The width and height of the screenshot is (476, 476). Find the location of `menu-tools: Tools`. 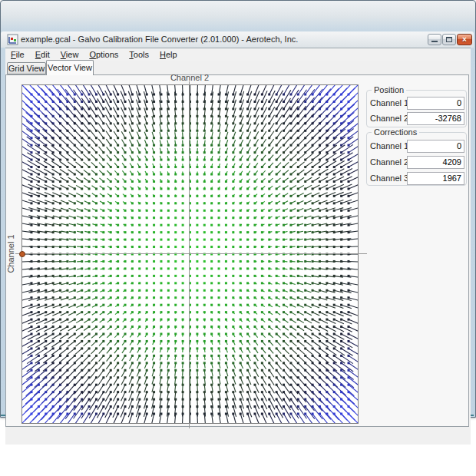

menu-tools: Tools is located at coordinates (139, 55).